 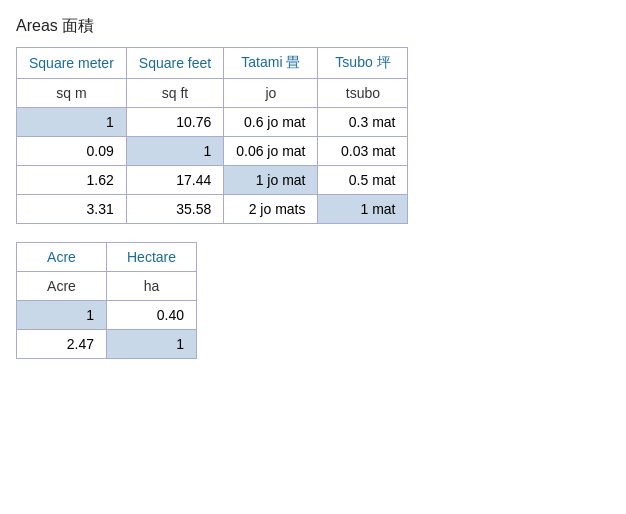 I want to click on main-cell-1-0: 0.09, so click(x=72, y=152).